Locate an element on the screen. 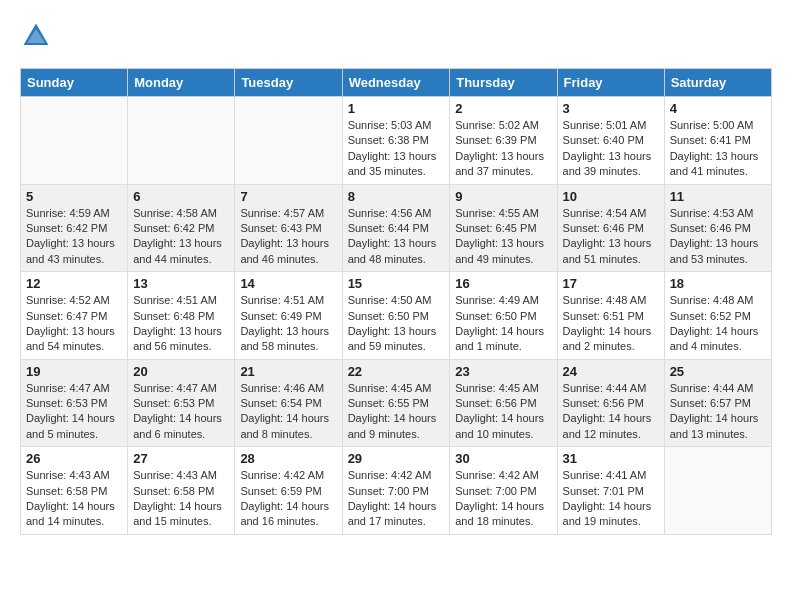 This screenshot has height=612, width=792. day-number: 20 is located at coordinates (181, 372).